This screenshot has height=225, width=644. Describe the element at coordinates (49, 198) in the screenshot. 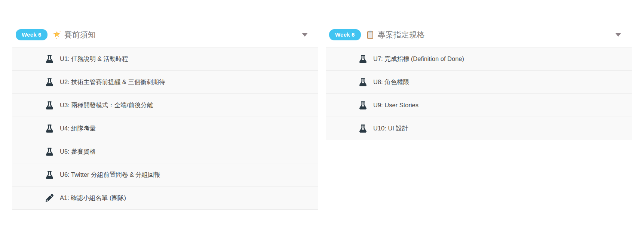

I see `pencil-icon` at that location.